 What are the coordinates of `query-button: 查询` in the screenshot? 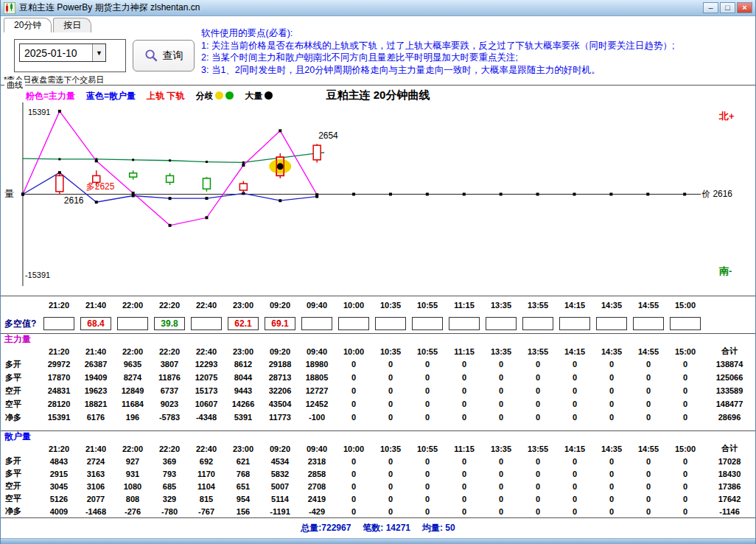 It's located at (164, 56).